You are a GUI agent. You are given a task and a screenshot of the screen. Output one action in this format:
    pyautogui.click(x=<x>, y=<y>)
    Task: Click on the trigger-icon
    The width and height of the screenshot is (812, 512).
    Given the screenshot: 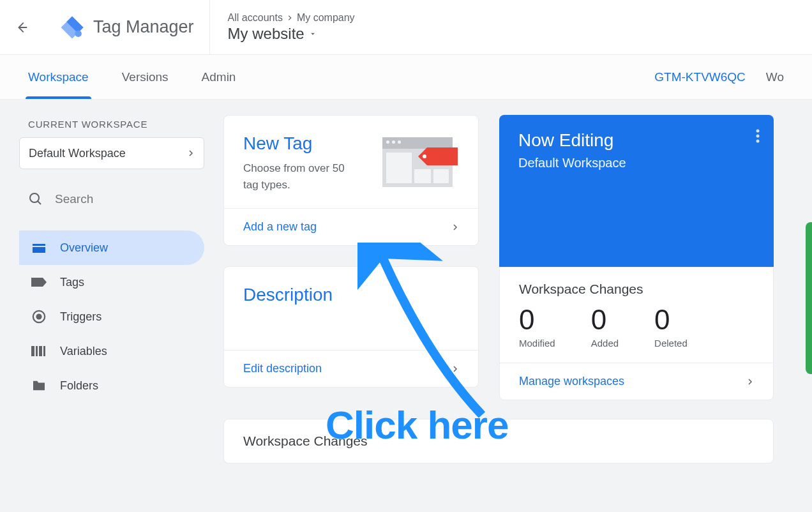 What is the action you would take?
    pyautogui.click(x=39, y=317)
    